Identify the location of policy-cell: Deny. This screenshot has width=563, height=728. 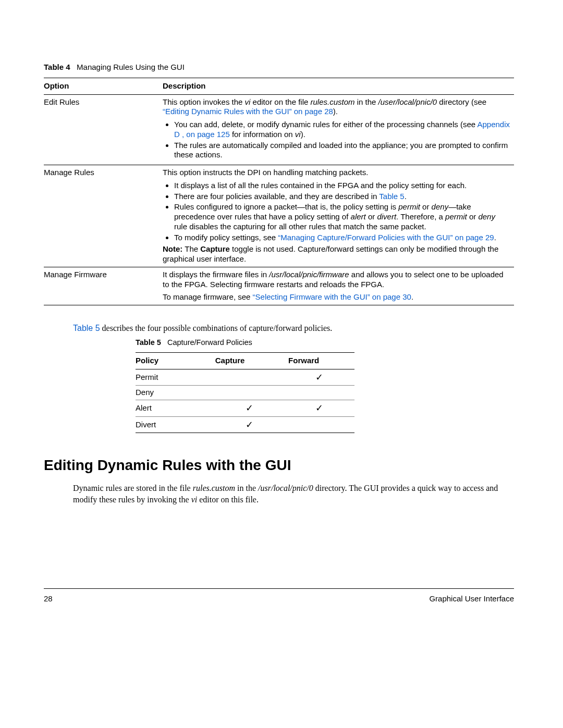
(175, 393).